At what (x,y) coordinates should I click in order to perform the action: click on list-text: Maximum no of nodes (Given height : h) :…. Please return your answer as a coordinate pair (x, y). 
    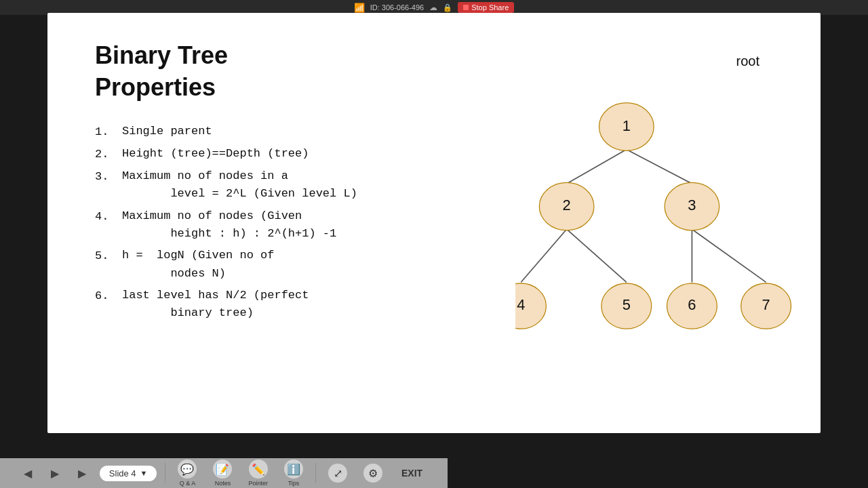
    Looking at the image, I should click on (229, 225).